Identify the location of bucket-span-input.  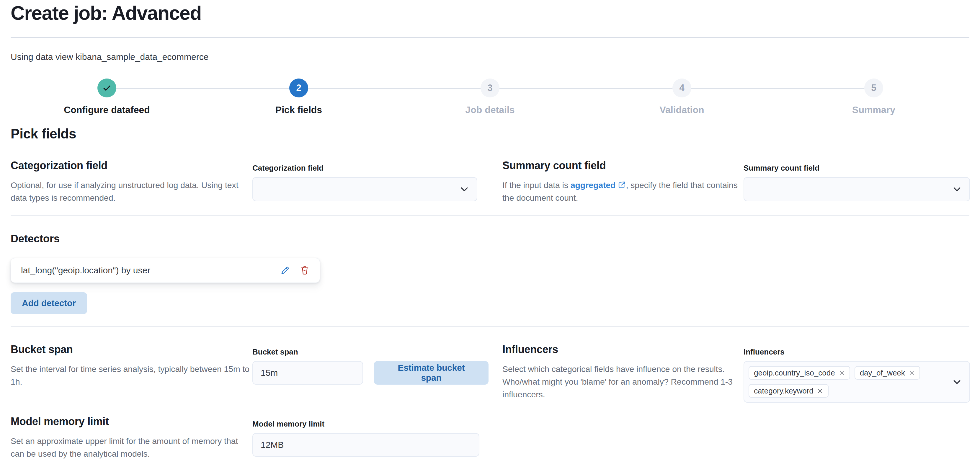
(307, 373).